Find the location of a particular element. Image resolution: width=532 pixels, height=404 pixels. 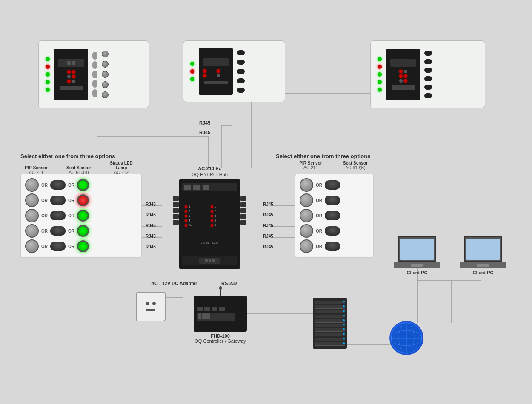

client-pc-1-label: Client PC is located at coordinates (417, 273).